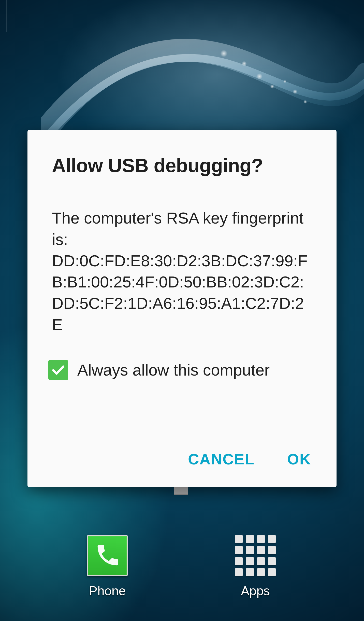 Image resolution: width=364 pixels, height=621 pixels. What do you see at coordinates (3, 16) in the screenshot?
I see `corner-artifact` at bounding box center [3, 16].